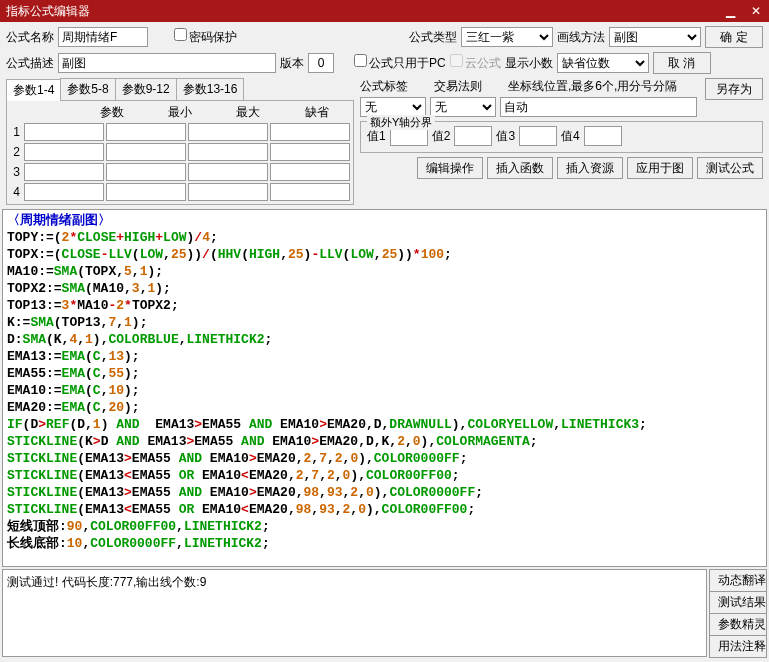 The height and width of the screenshot is (662, 769). Describe the element at coordinates (34, 90) in the screenshot. I see `tab-params-1-4: 参数1-4` at that location.